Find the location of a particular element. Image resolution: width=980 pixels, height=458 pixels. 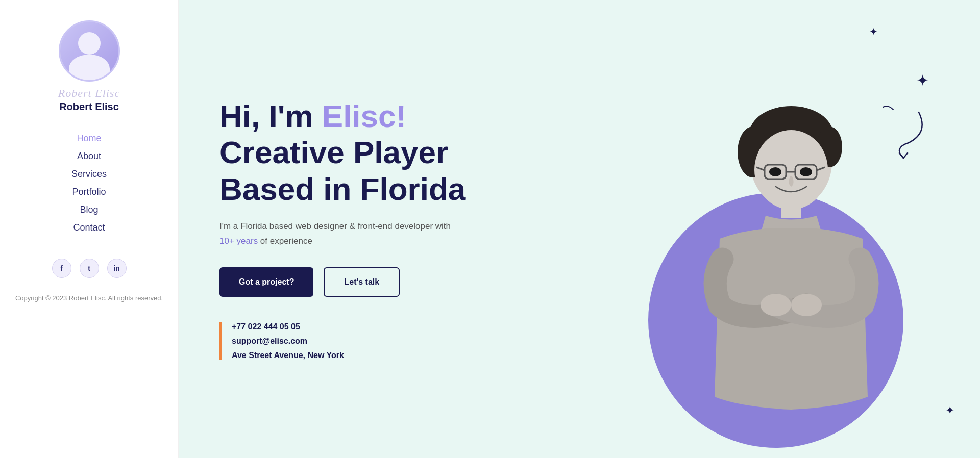

hero-description: I'm a Florida based web designer & front… is located at coordinates (342, 234).